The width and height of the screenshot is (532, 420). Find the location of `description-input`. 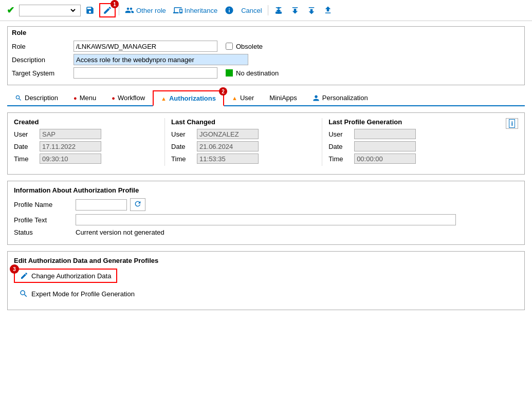

description-input is located at coordinates (161, 60).